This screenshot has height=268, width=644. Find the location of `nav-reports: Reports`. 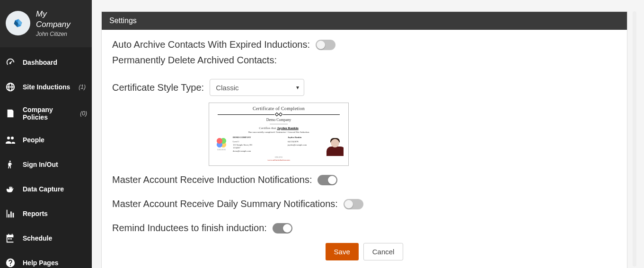

nav-reports: Reports is located at coordinates (46, 214).